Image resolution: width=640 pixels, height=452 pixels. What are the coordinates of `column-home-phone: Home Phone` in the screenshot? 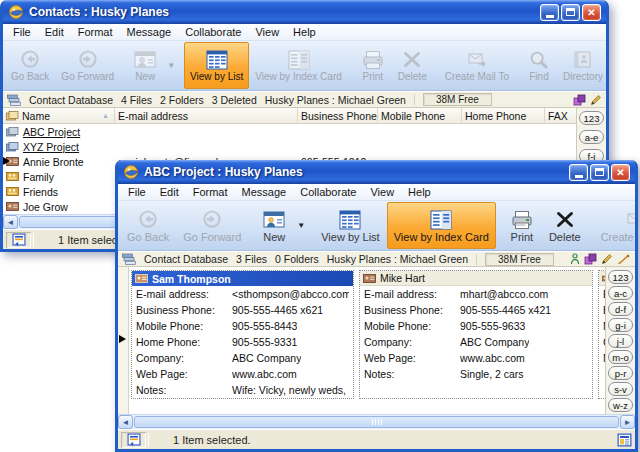 It's located at (504, 116).